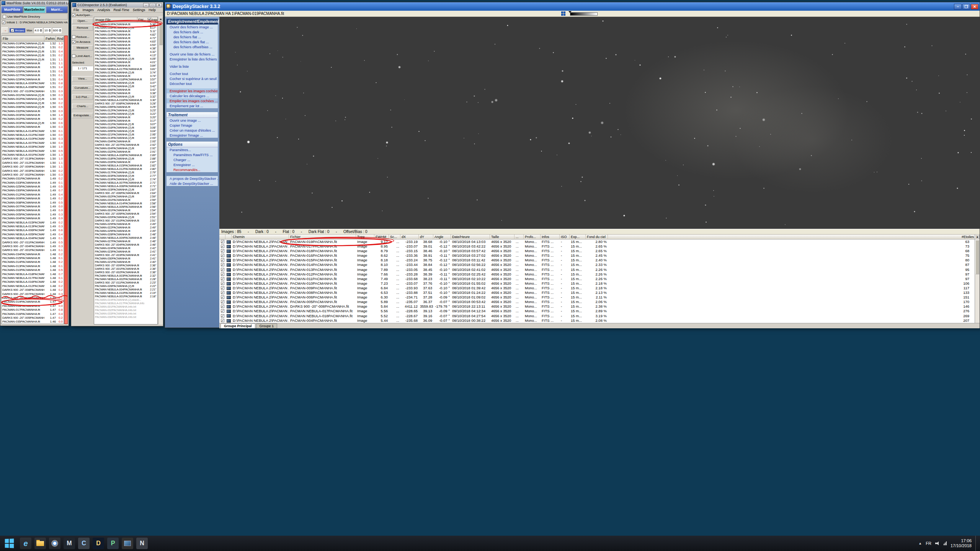 The image size is (980, 551). Describe the element at coordinates (33, 210) in the screenshot. I see `file-row: PACMAN-006PACMANHA.fit 1.49 0.9` at that location.